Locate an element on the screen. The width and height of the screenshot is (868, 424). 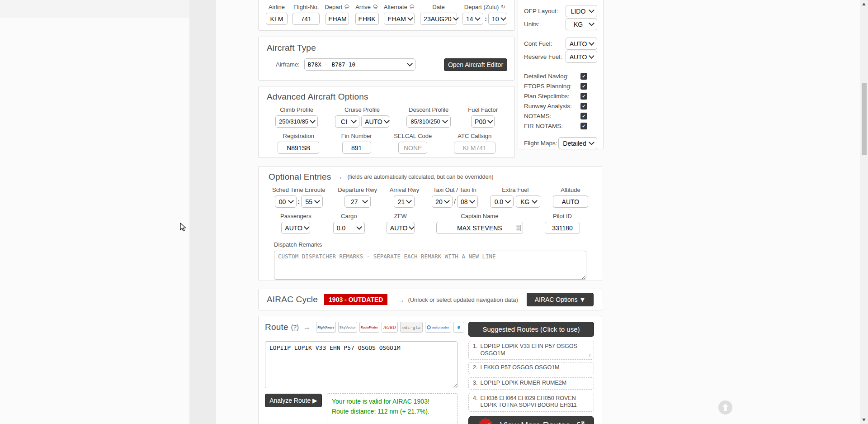
field-cruise-profile: Cruise Profile CI AUTO is located at coordinates (362, 117).